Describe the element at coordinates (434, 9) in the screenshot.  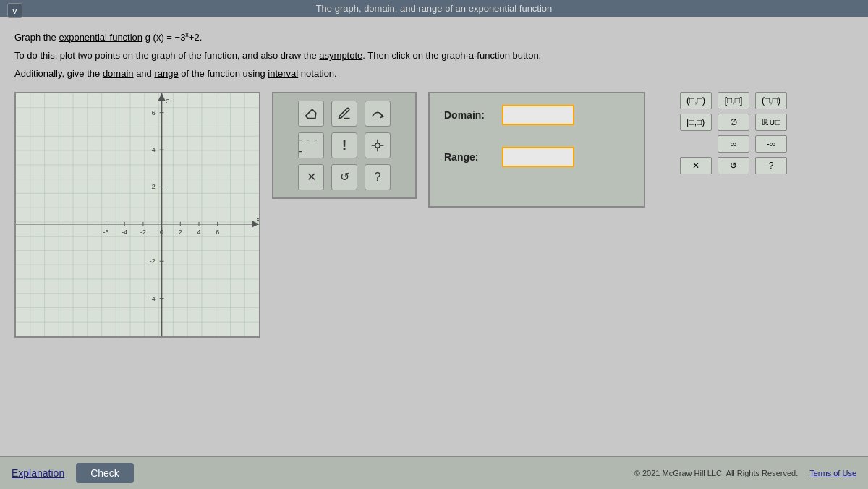
I see `top-bar-title: The graph, domain, and range of an expon…` at that location.